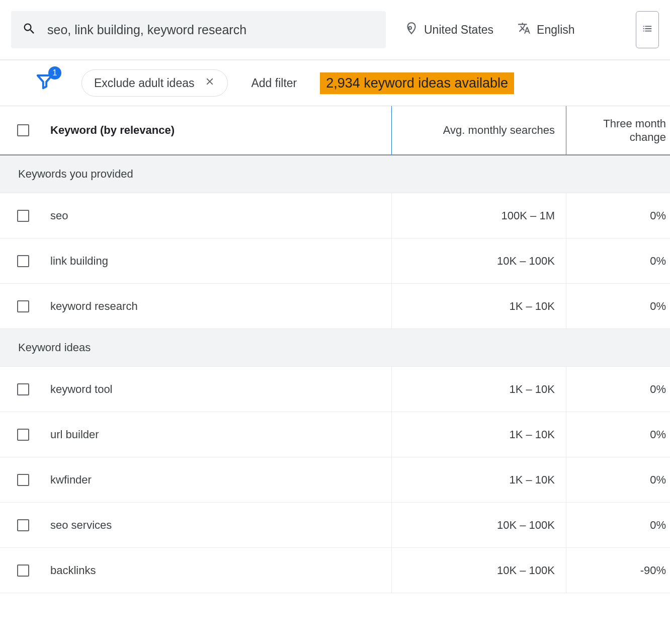 This screenshot has width=670, height=644. Describe the element at coordinates (221, 435) in the screenshot. I see `keyword-cell: url builder` at that location.